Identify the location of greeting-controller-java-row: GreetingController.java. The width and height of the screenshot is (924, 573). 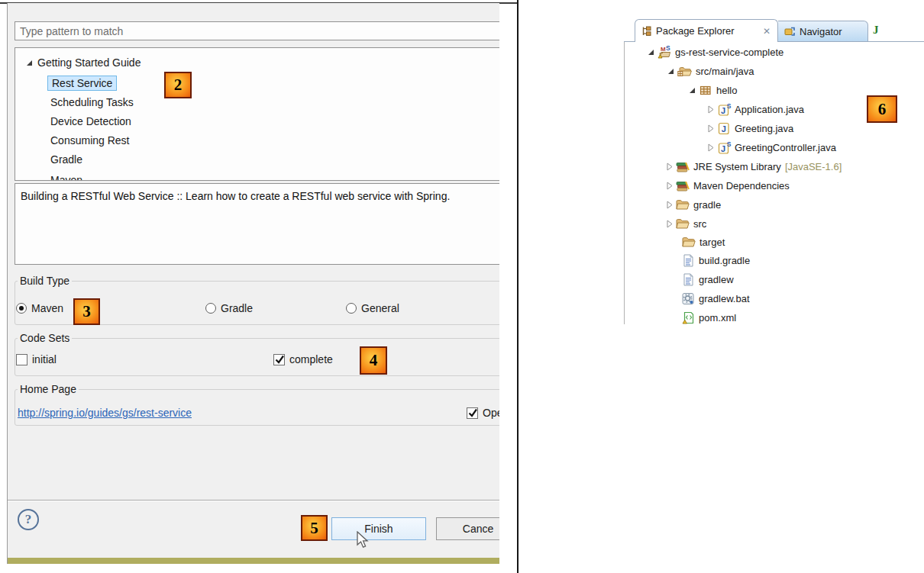
(771, 147).